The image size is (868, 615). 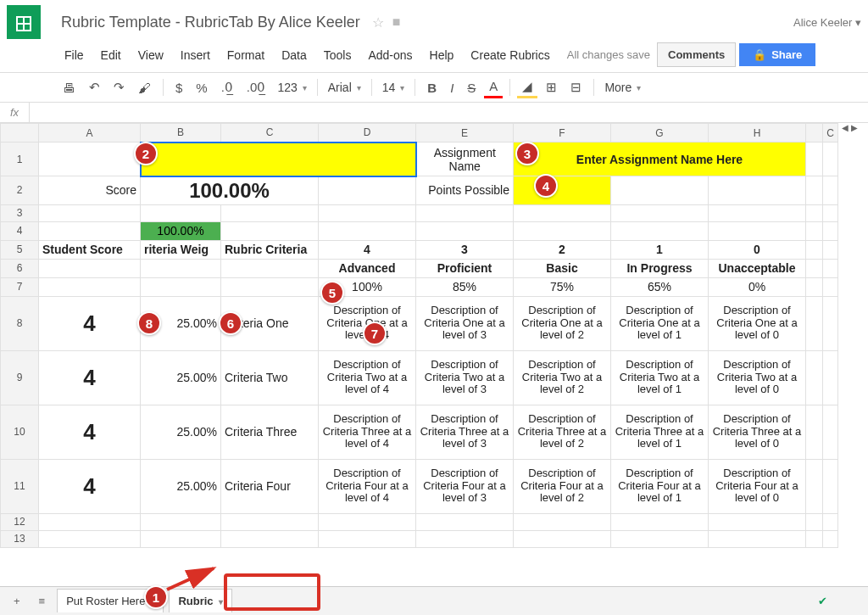 What do you see at coordinates (849, 127) in the screenshot?
I see `scroll-arrows: ◀ ▶` at bounding box center [849, 127].